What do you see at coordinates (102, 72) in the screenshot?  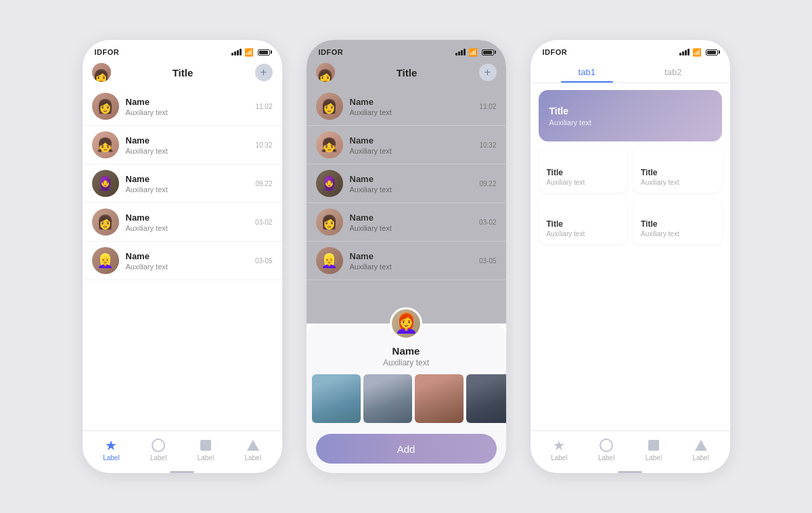 I see `phone1-header-avatar: 👩` at bounding box center [102, 72].